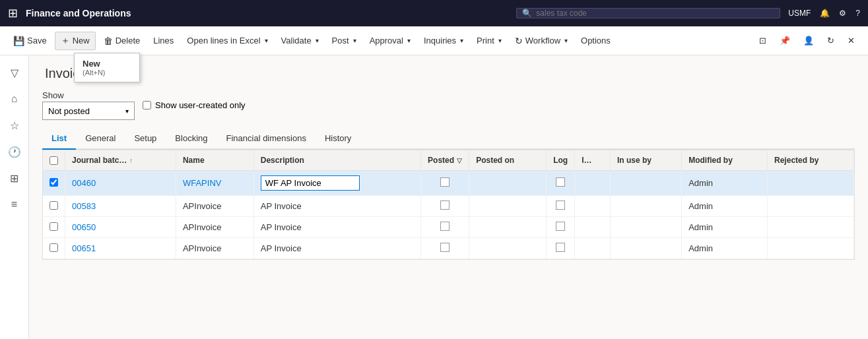 The height and width of the screenshot is (339, 868). I want to click on row4-log-checkbox, so click(560, 247).